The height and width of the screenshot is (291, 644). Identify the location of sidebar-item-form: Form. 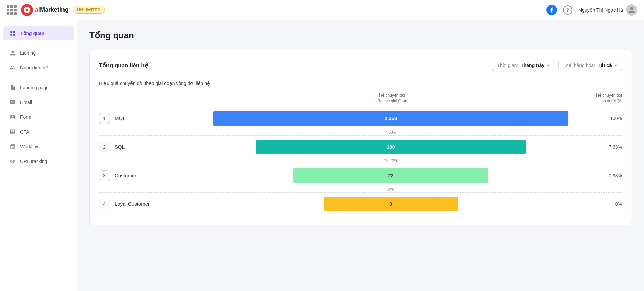
(38, 117).